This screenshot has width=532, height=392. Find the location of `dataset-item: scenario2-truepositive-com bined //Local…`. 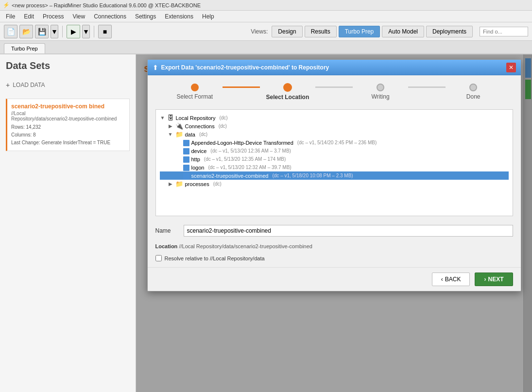

dataset-item: scenario2-truepositive-com bined //Local… is located at coordinates (68, 125).